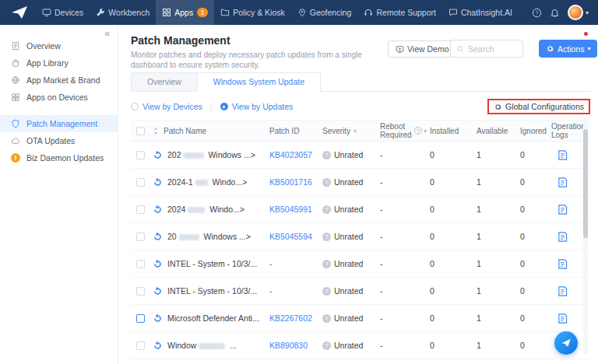 This screenshot has width=598, height=364. What do you see at coordinates (291, 182) in the screenshot?
I see `patch-id-link: KB5001716` at bounding box center [291, 182].